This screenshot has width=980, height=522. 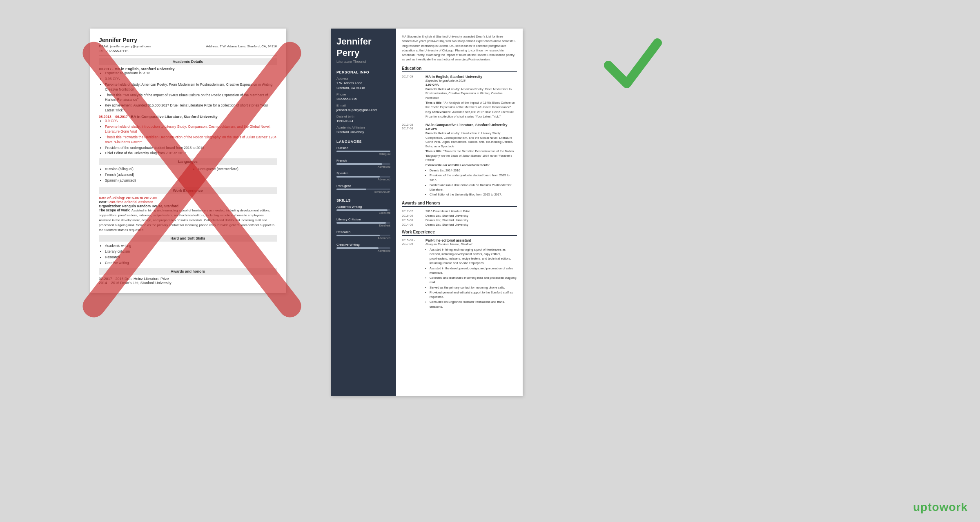 I want to click on main-edu1-years: 2017-09, so click(x=412, y=97).